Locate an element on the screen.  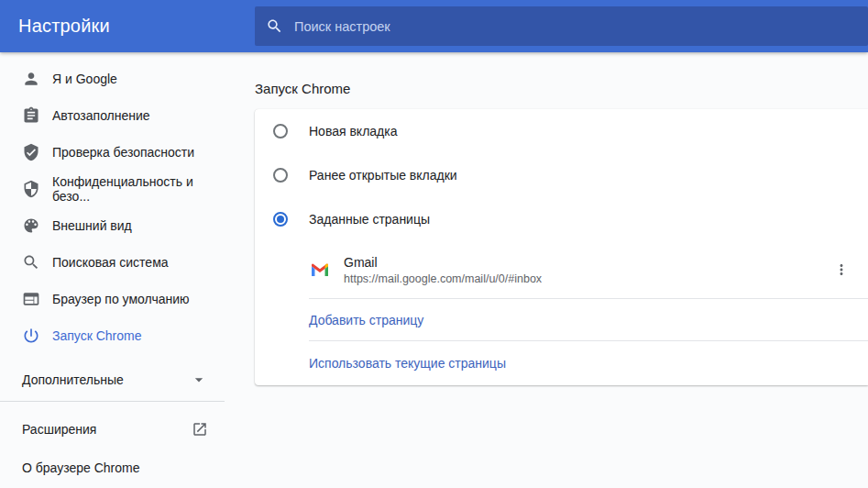
sidebar-item-label: Запуск Chrome is located at coordinates (97, 336).